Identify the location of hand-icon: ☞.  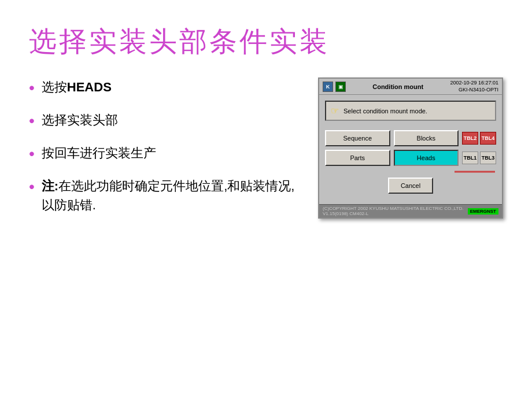
(335, 111).